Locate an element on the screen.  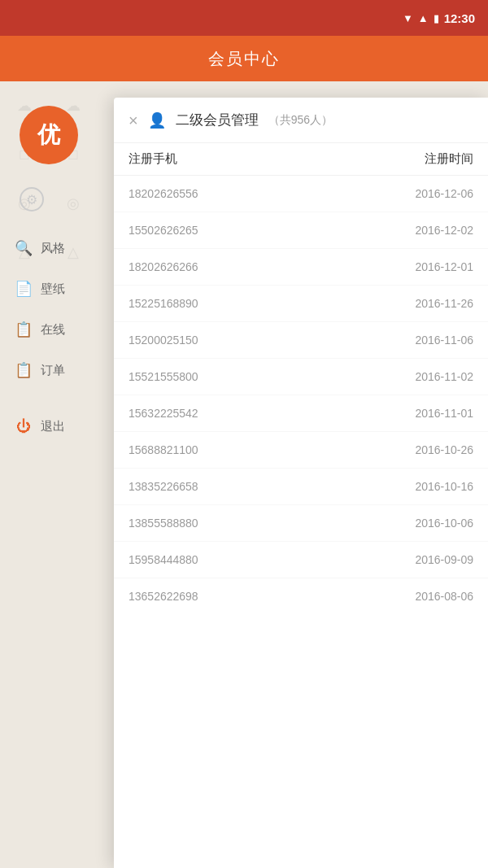
online-icon: 📋 is located at coordinates (24, 329).